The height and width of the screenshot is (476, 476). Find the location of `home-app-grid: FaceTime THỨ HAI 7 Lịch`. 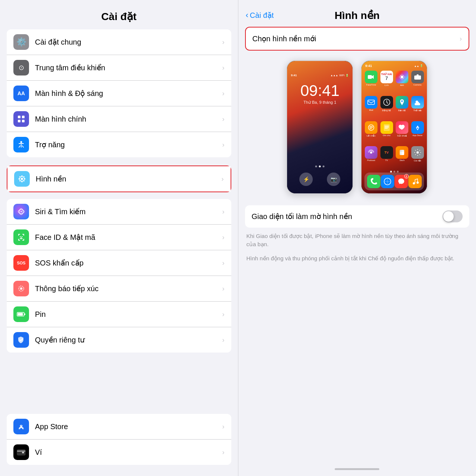

home-app-grid: FaceTime THỨ HAI 7 Lịch is located at coordinates (394, 120).